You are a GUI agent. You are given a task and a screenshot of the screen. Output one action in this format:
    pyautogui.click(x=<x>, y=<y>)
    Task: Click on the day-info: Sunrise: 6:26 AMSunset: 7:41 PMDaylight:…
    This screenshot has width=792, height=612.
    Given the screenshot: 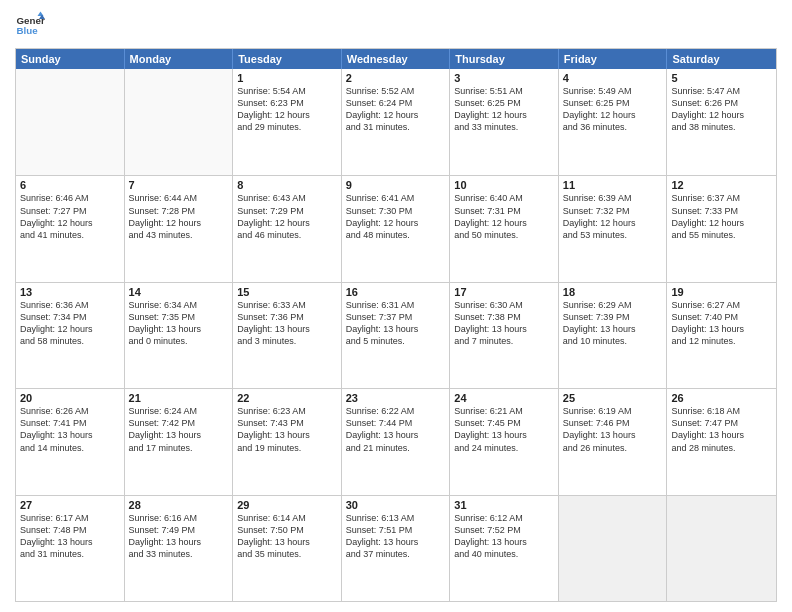 What is the action you would take?
    pyautogui.click(x=70, y=430)
    